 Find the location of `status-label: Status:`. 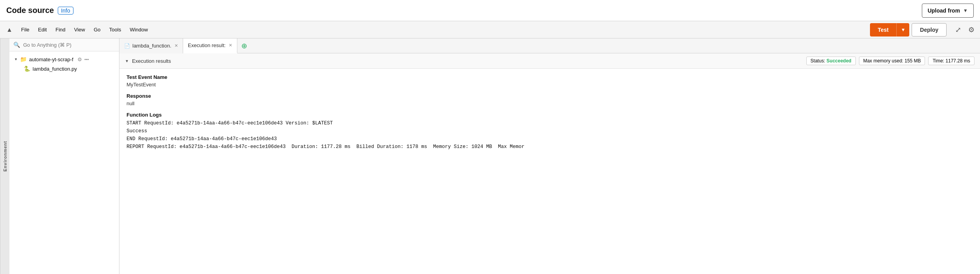

status-label: Status: is located at coordinates (819, 61).